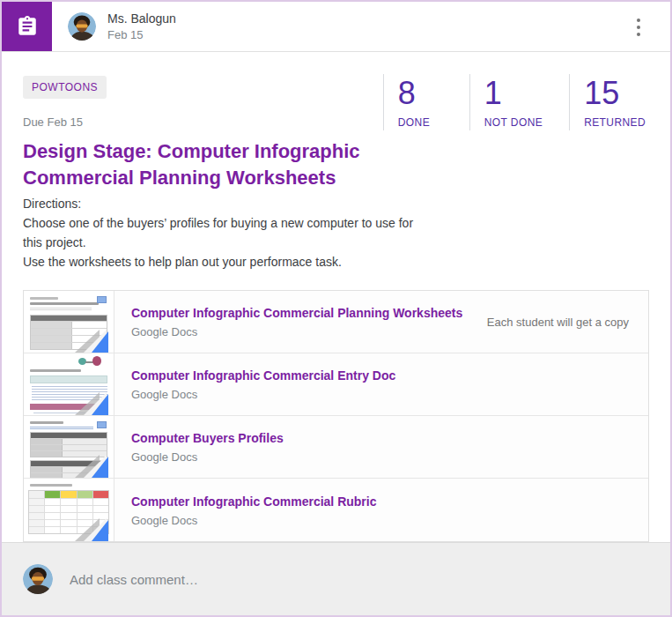 Image resolution: width=672 pixels, height=617 pixels. What do you see at coordinates (505, 102) in the screenshot?
I see `submission-stats: 8 DONE 1 NOT DONE 15 RETURNED` at bounding box center [505, 102].